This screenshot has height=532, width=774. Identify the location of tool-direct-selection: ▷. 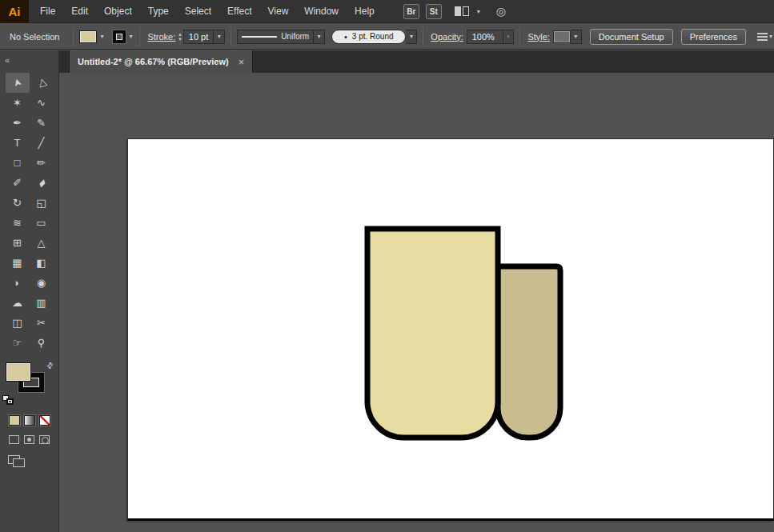
(42, 83).